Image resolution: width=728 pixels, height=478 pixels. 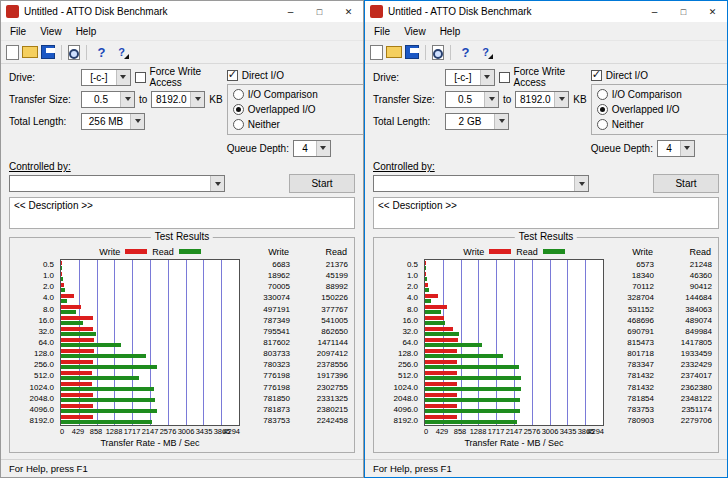 What do you see at coordinates (43, 78) in the screenshot?
I see `drive-label: Drive:` at bounding box center [43, 78].